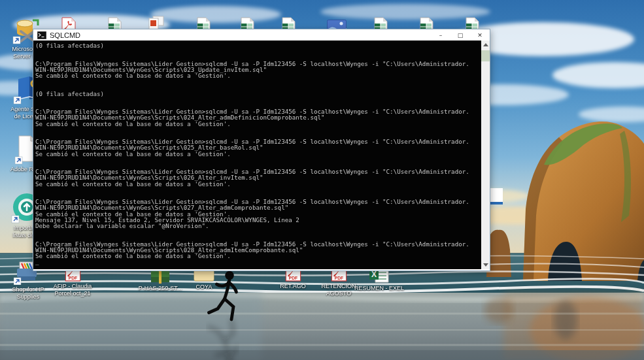 The width and height of the screenshot is (644, 360). What do you see at coordinates (460, 35) in the screenshot?
I see `maximize-button: □` at bounding box center [460, 35].